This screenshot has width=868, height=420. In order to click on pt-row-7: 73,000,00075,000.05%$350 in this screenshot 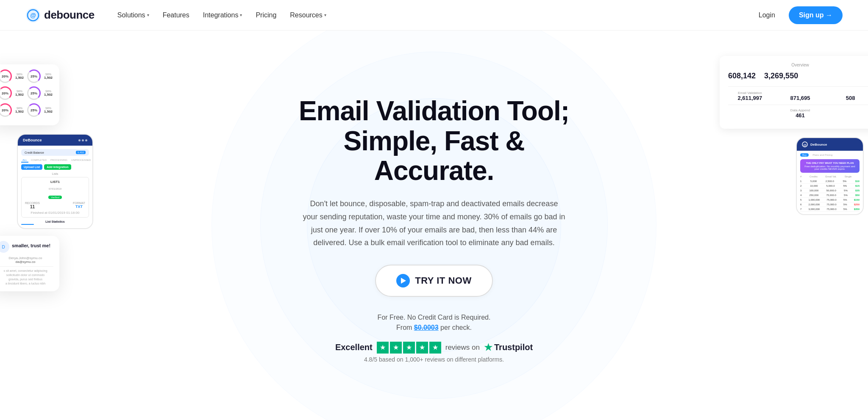, I will do `click(830, 209)`.